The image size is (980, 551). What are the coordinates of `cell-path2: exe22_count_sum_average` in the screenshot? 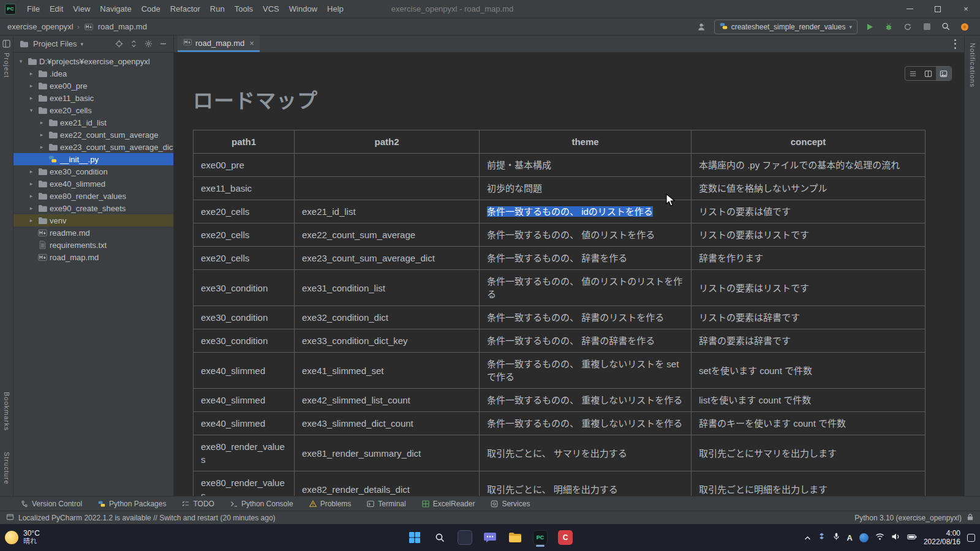 It's located at (387, 235).